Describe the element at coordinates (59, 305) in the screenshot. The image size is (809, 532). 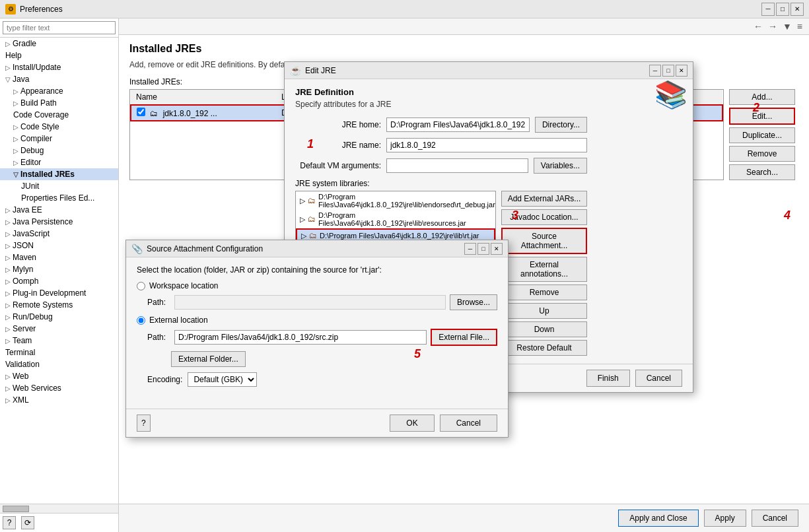
I see `sidebar-item-remote-systems: ▷Remote Systems` at that location.